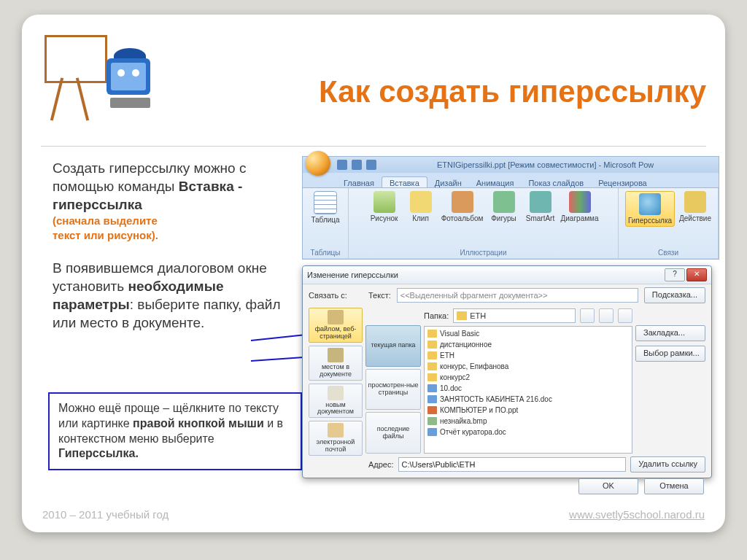 The height and width of the screenshot is (560, 747). I want to click on p1-c1: (сначала выделите, so click(169, 221).